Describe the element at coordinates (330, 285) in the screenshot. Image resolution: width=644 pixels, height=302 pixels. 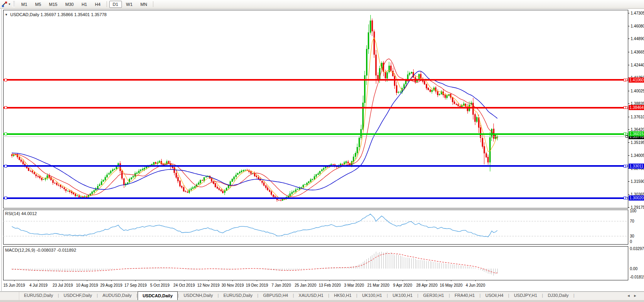
I see `date-tick-label: 13 Feb 2020` at that location.